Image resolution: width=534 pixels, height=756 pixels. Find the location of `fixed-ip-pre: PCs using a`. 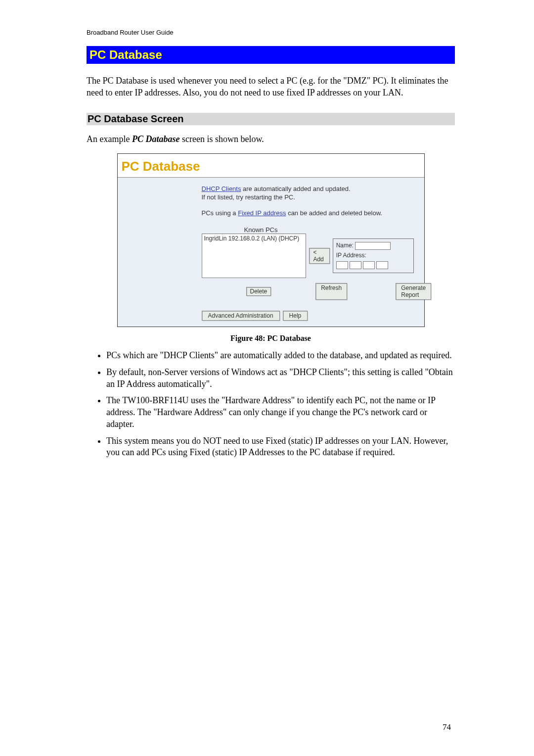

fixed-ip-pre: PCs using a is located at coordinates (220, 213).